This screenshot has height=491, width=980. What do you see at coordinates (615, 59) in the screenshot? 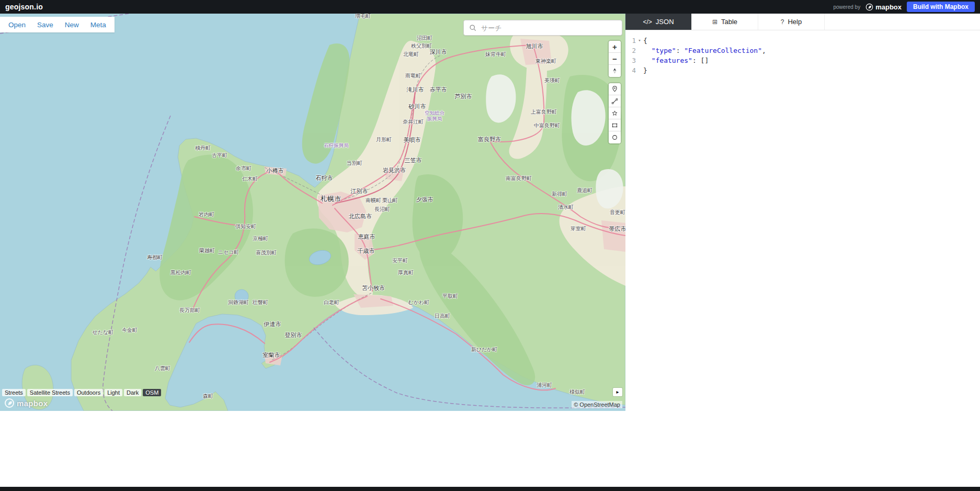
I see `zoom-out-button: −` at bounding box center [615, 59].